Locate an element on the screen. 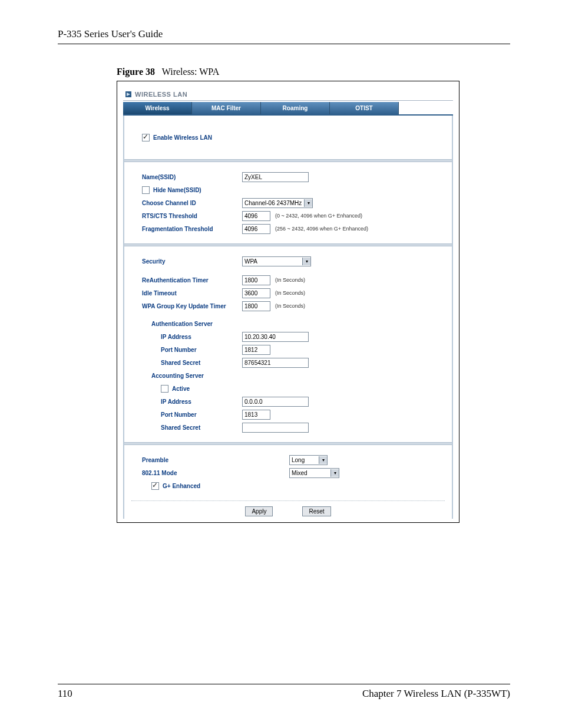 This screenshot has width=562, height=728. ssid-name-input is located at coordinates (276, 177).